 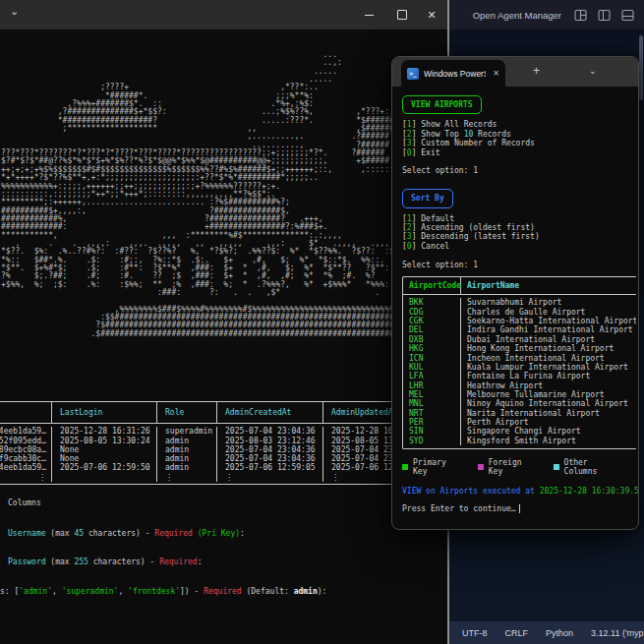 What do you see at coordinates (520, 492) in the screenshot?
I see `exec-status-line: VIEW on Airports executed at 2025-12-28 …` at bounding box center [520, 492].